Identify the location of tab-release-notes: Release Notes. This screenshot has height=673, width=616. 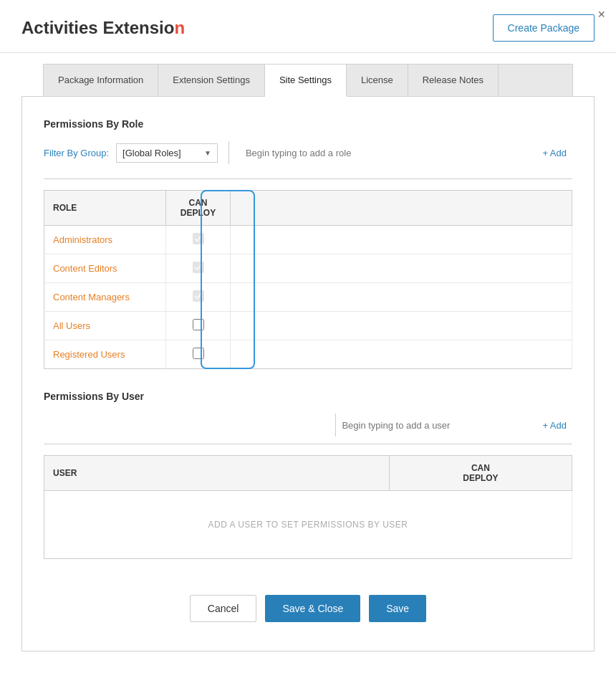
(453, 80).